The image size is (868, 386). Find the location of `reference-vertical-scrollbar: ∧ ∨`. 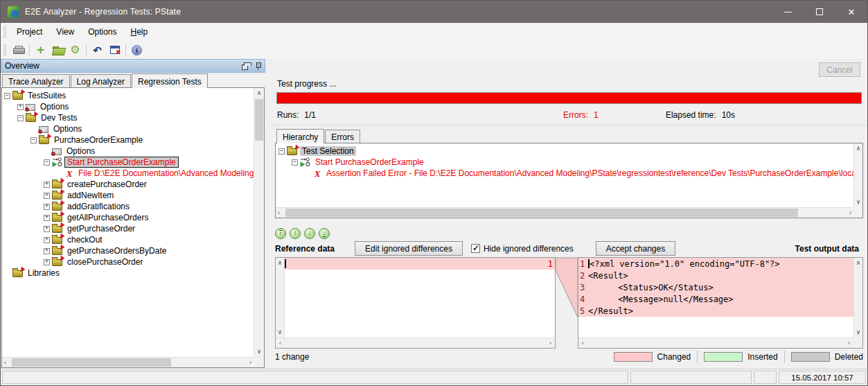

reference-vertical-scrollbar: ∧ ∨ is located at coordinates (280, 298).